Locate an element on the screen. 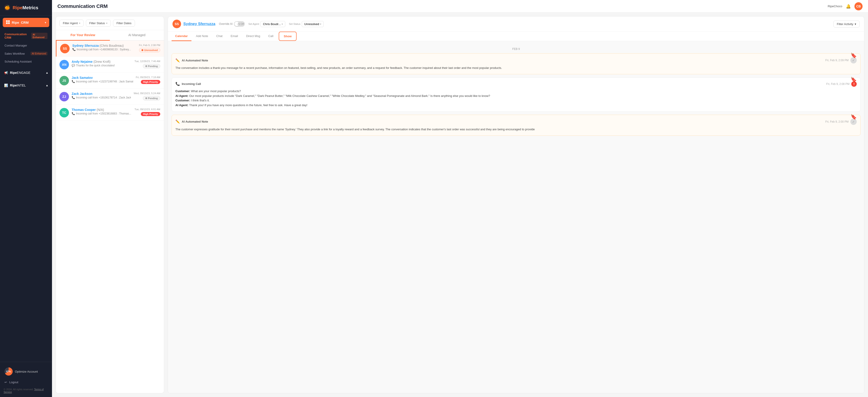 The height and width of the screenshot is (397, 868). phone-icon-jack: 📞 is located at coordinates (73, 81).